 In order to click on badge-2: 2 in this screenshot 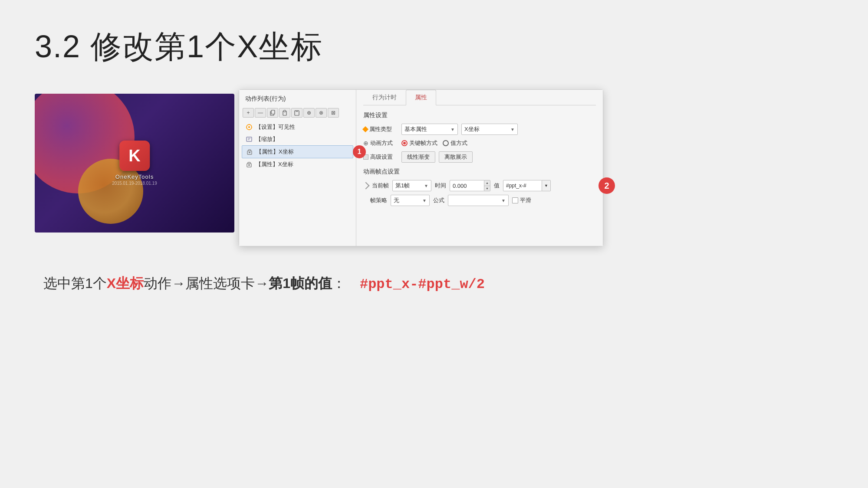, I will do `click(607, 186)`.